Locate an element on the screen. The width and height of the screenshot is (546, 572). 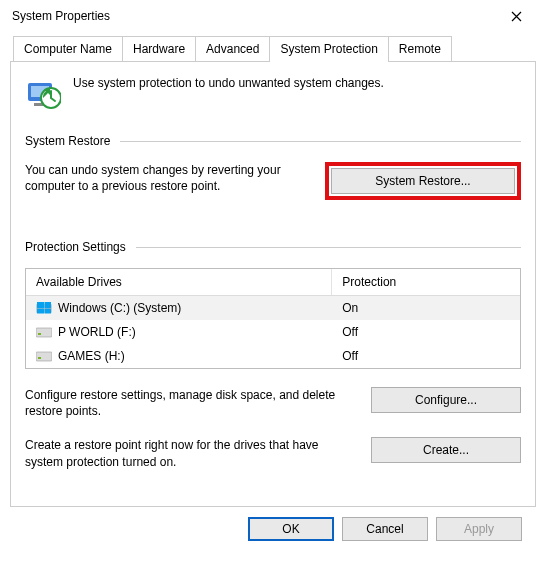
configure-button: Configure... is located at coordinates (446, 400).